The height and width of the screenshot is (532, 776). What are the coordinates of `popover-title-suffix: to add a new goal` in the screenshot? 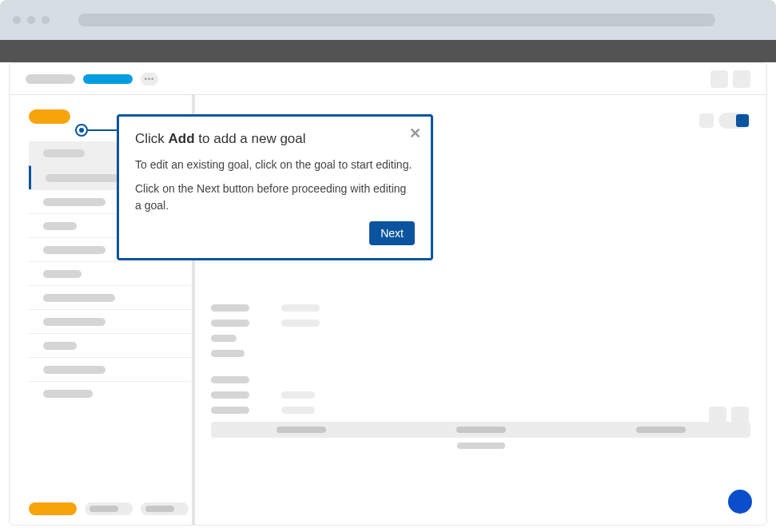 It's located at (251, 139).